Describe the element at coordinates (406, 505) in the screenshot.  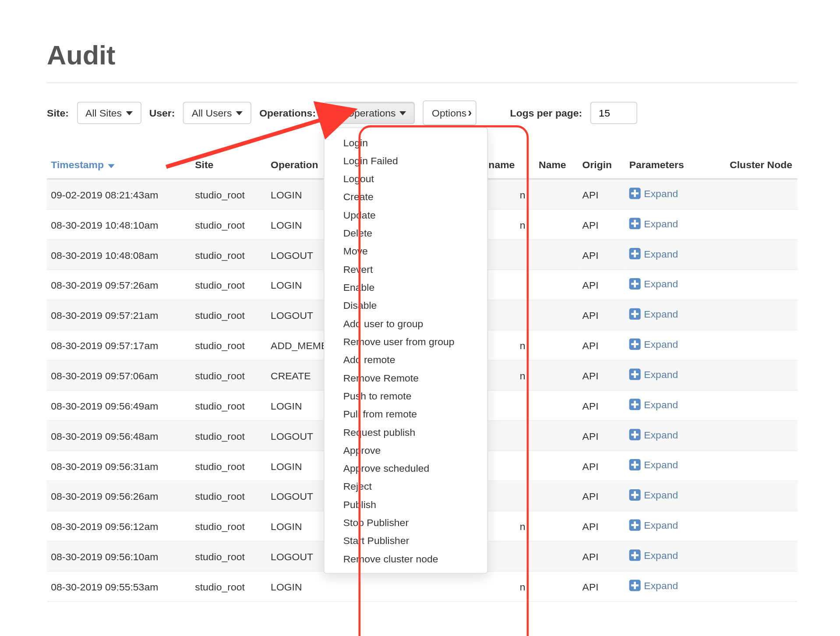
I see `operations-menu-item: Publish` at that location.